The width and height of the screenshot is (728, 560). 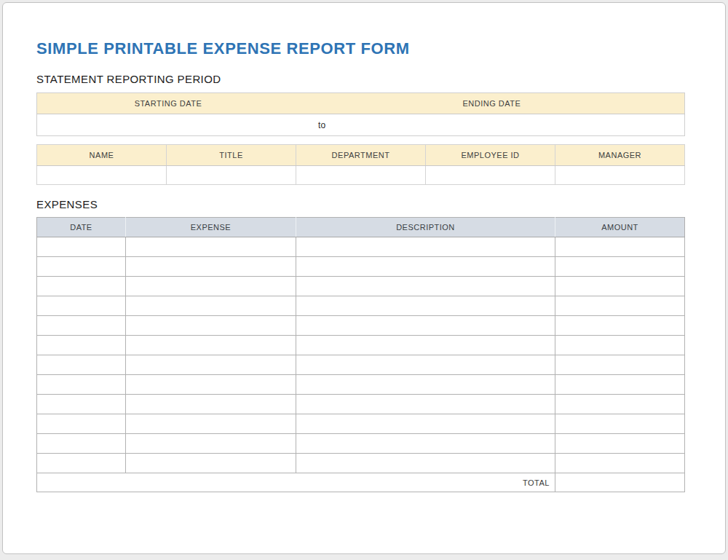 What do you see at coordinates (296, 483) in the screenshot?
I see `total-label: TOTAL` at bounding box center [296, 483].